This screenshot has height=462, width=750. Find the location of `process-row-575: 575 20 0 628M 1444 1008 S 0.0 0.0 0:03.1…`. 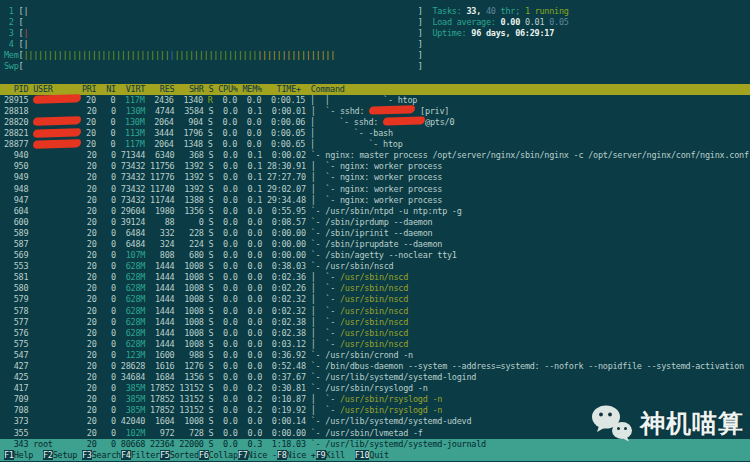

process-row-575: 575 20 0 628M 1444 1008 S 0.0 0.0 0:03.1… is located at coordinates (375, 344).